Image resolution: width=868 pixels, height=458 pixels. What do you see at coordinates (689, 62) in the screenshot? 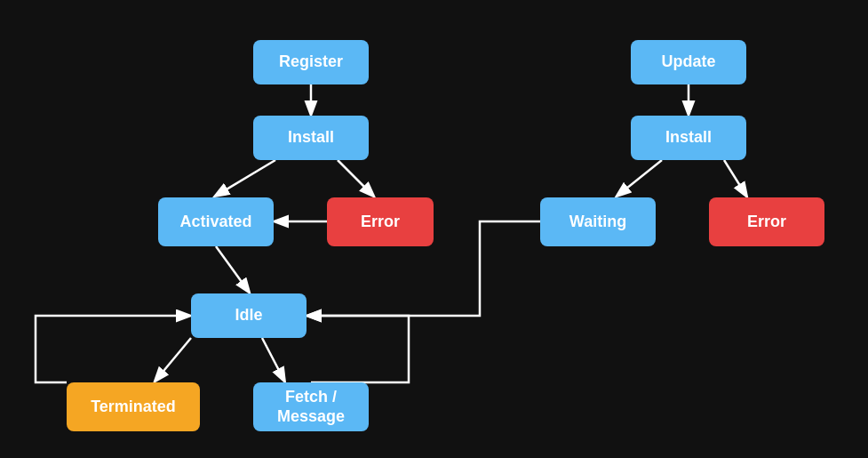
I see `update-node: Update` at bounding box center [689, 62].